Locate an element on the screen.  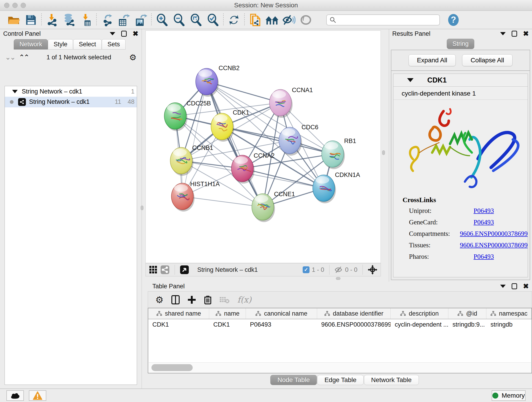
zoom-in-button is located at coordinates (162, 20).